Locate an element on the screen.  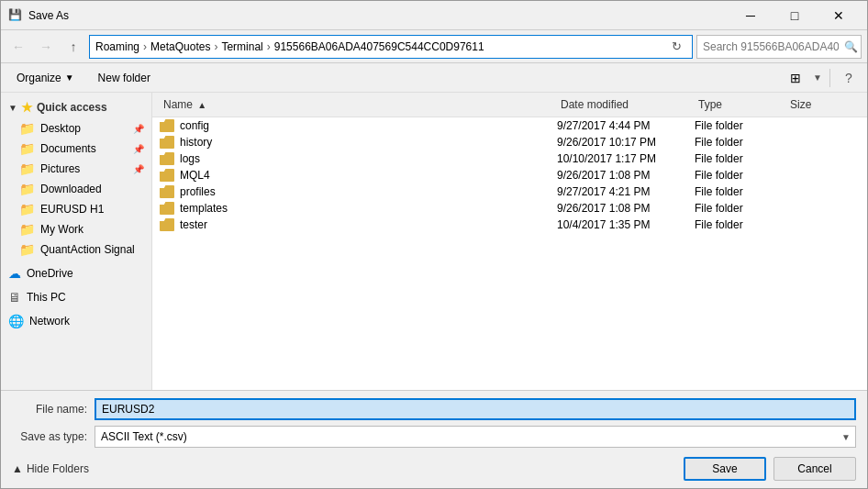
search-wrapper: 🔍 is located at coordinates (779, 47).